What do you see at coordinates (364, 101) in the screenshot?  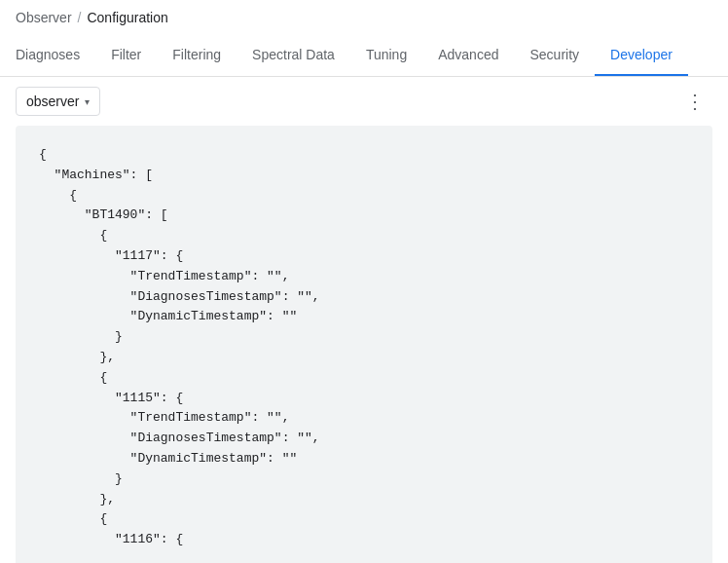 I see `toolbar: observer ▾ ⋮` at bounding box center [364, 101].